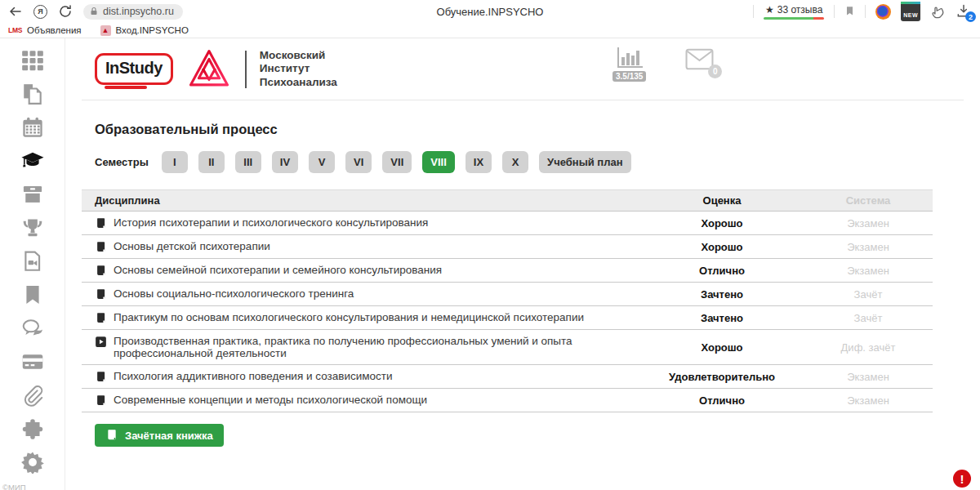 The width and height of the screenshot is (980, 490). What do you see at coordinates (33, 402) in the screenshot?
I see `attachments-icon` at bounding box center [33, 402].